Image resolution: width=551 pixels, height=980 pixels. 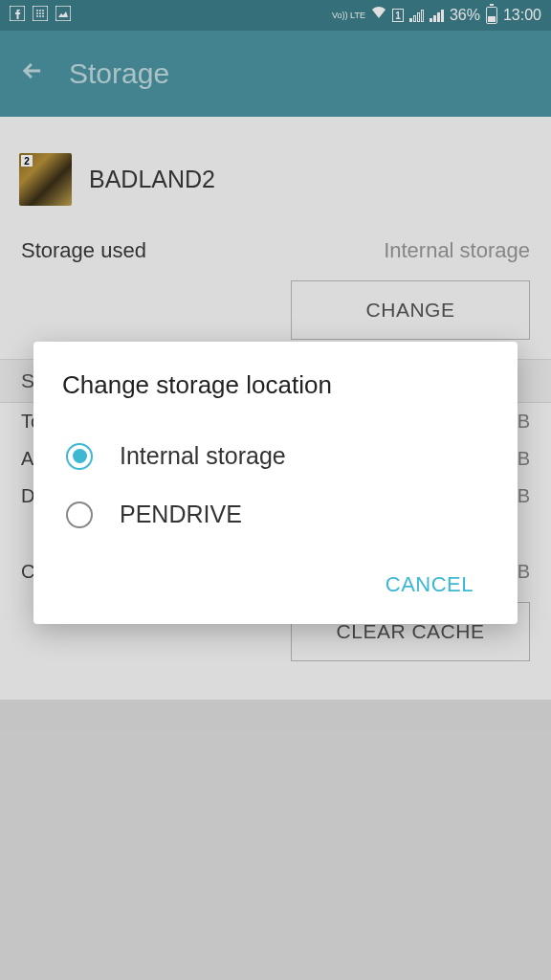 I want to click on radio-option-pendrive: PENDRIVE, so click(x=276, y=515).